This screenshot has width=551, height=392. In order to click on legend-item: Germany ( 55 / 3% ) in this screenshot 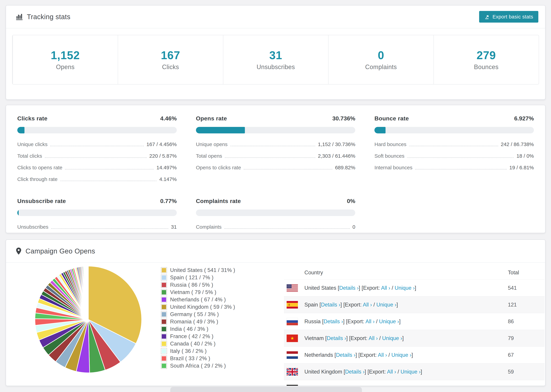, I will do `click(198, 314)`.